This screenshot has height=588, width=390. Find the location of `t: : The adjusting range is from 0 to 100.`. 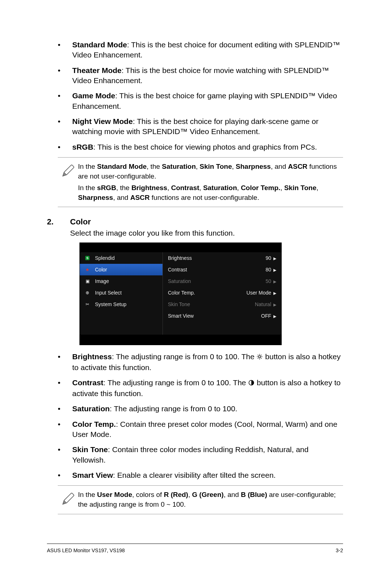

t: : The adjusting range is from 0 to 100. is located at coordinates (173, 408).